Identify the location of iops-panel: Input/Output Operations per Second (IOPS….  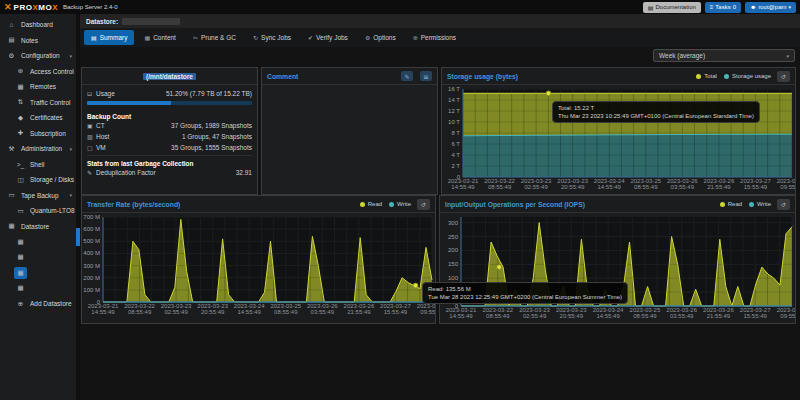
(618, 260).